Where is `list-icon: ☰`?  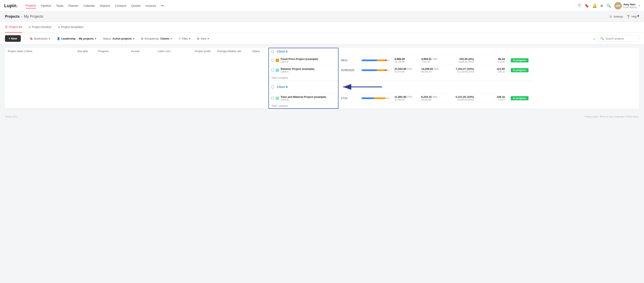 list-icon: ☰ is located at coordinates (6, 27).